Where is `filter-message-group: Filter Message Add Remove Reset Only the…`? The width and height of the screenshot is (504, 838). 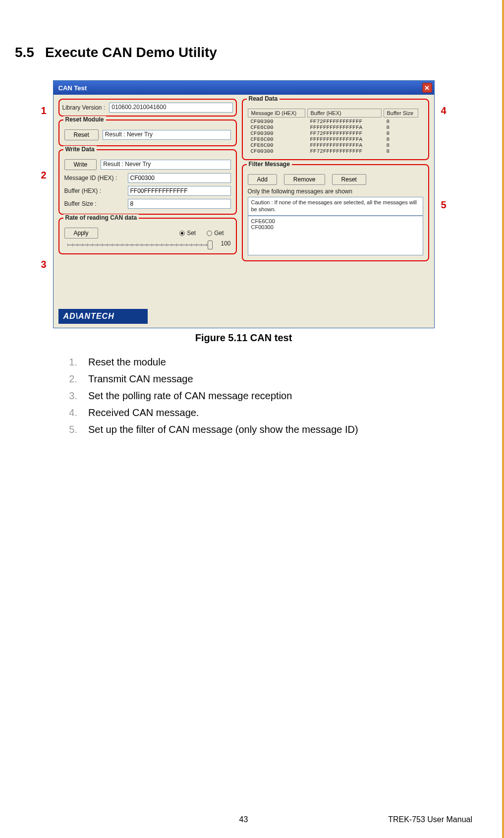
filter-message-group: Filter Message Add Remove Reset Only the… is located at coordinates (336, 213).